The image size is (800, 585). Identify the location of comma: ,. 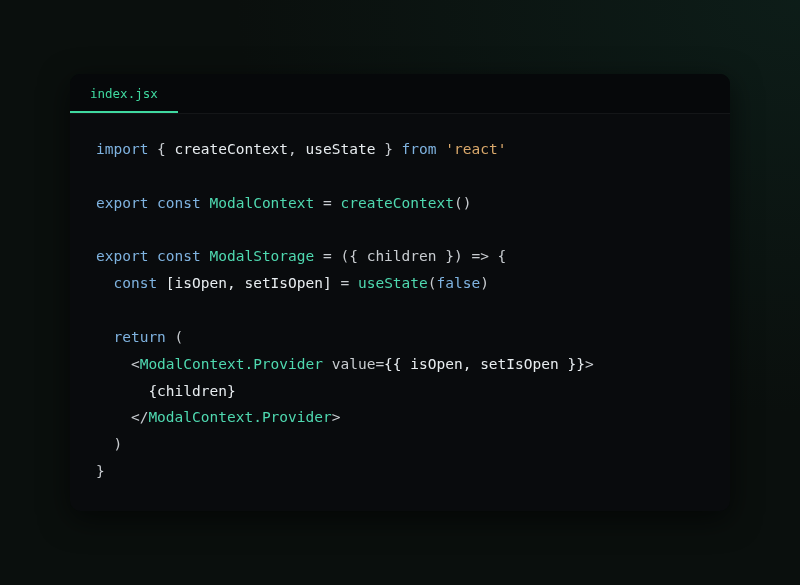
(296, 149).